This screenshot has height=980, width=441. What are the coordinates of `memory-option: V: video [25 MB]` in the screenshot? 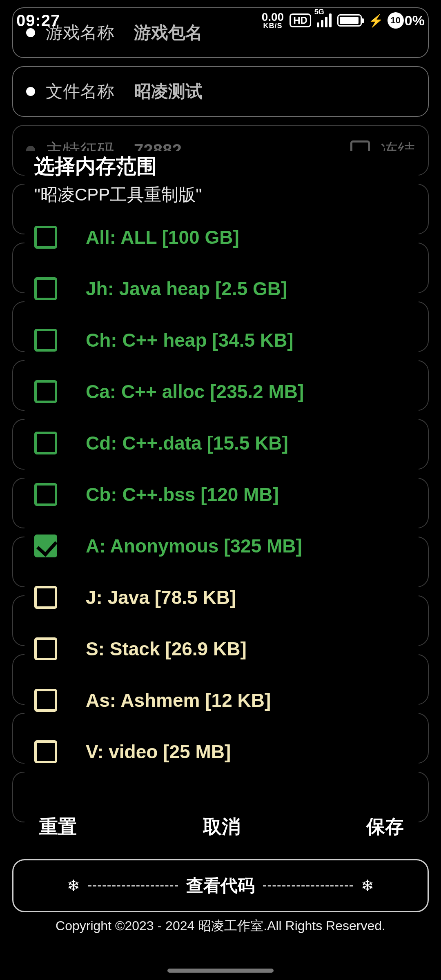 It's located at (221, 754).